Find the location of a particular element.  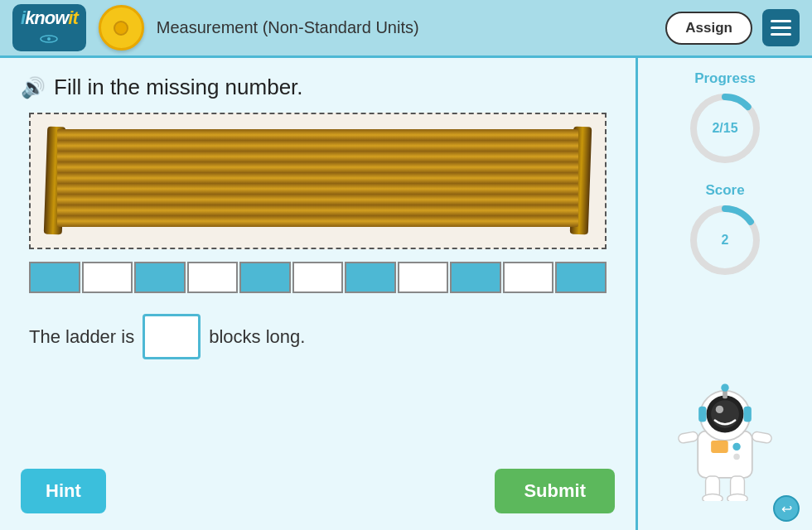

robot-mascot-area is located at coordinates (725, 398).